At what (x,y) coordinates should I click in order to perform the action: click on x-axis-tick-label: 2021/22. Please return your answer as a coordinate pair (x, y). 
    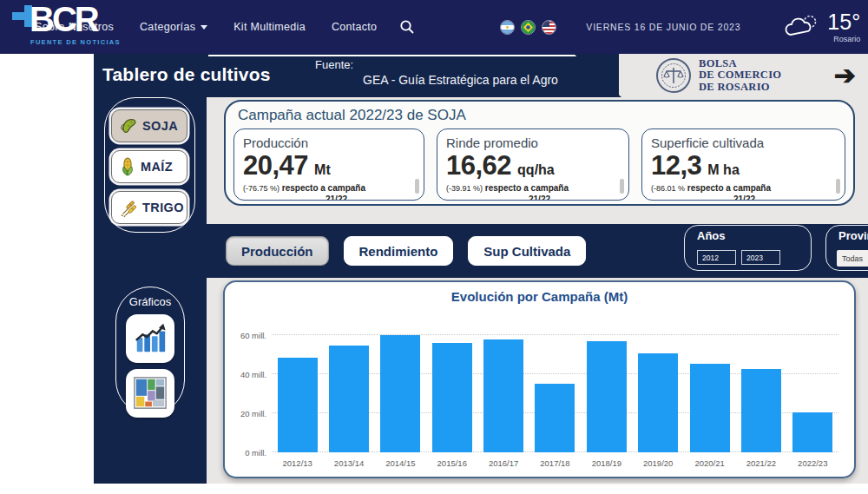
    Looking at the image, I should click on (760, 464).